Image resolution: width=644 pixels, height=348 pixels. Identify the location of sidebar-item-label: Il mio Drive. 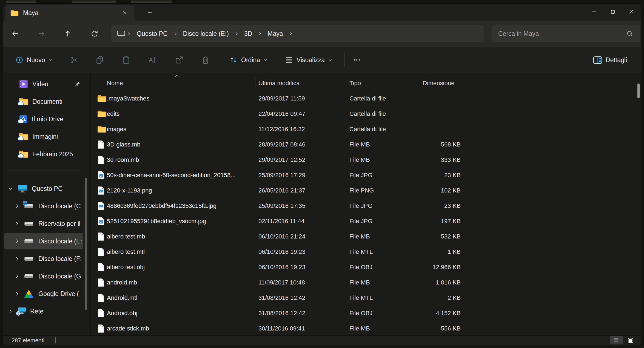
(58, 119).